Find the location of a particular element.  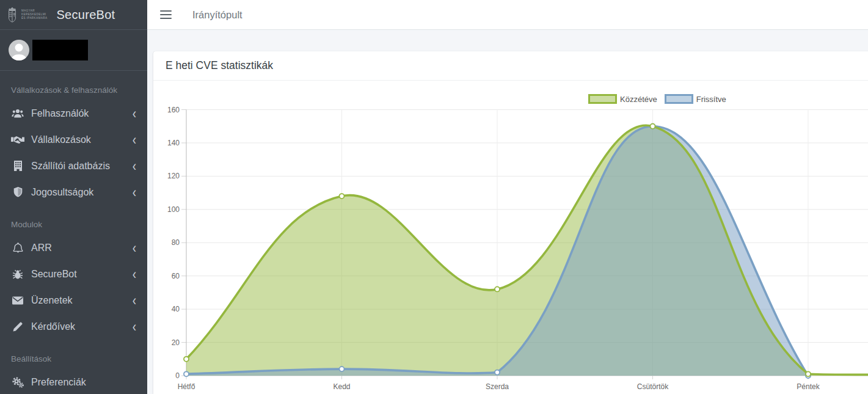

users-icon is located at coordinates (18, 114).